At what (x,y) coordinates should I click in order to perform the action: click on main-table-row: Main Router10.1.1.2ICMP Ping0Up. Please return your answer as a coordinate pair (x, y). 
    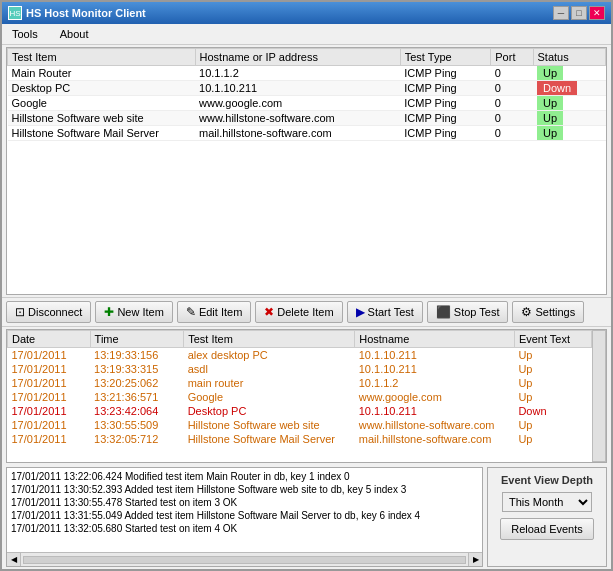
    Looking at the image, I should click on (307, 74).